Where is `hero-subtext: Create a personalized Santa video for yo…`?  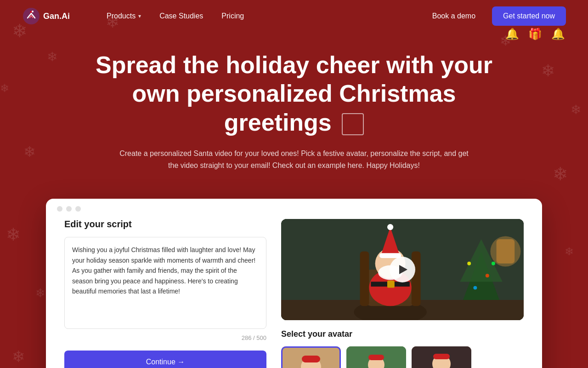 hero-subtext: Create a personalized Santa video for yo… is located at coordinates (294, 159).